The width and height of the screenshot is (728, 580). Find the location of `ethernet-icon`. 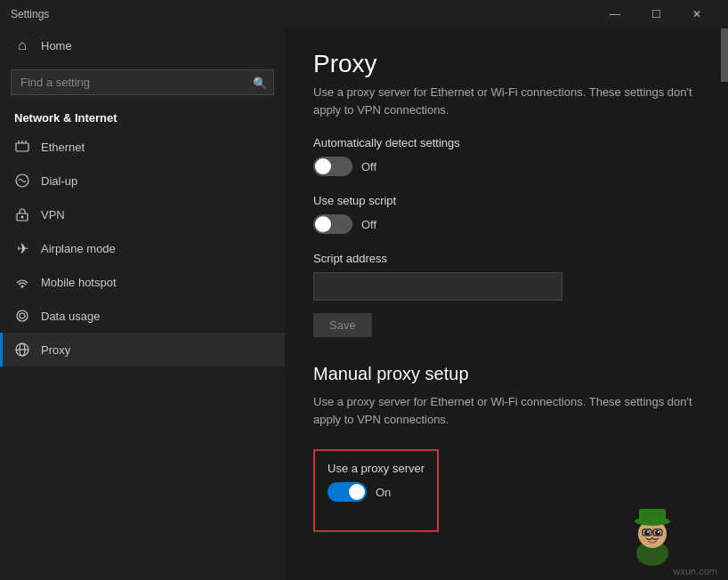

ethernet-icon is located at coordinates (22, 147).